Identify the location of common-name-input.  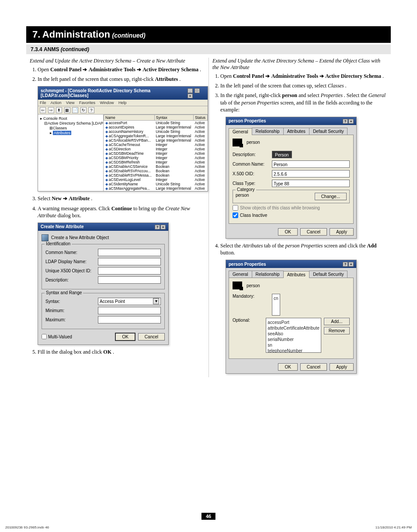
(129, 253).